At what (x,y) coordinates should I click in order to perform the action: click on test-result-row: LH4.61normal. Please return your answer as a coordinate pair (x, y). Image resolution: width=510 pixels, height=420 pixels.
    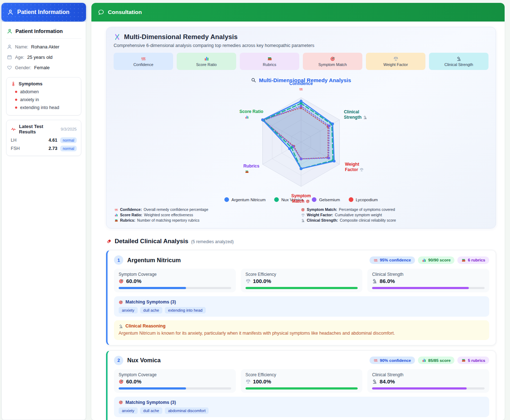
    Looking at the image, I should click on (44, 140).